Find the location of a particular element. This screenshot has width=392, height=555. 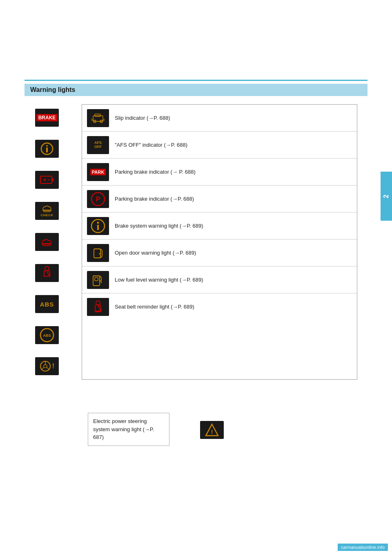

fuel-icon is located at coordinates (98, 280).